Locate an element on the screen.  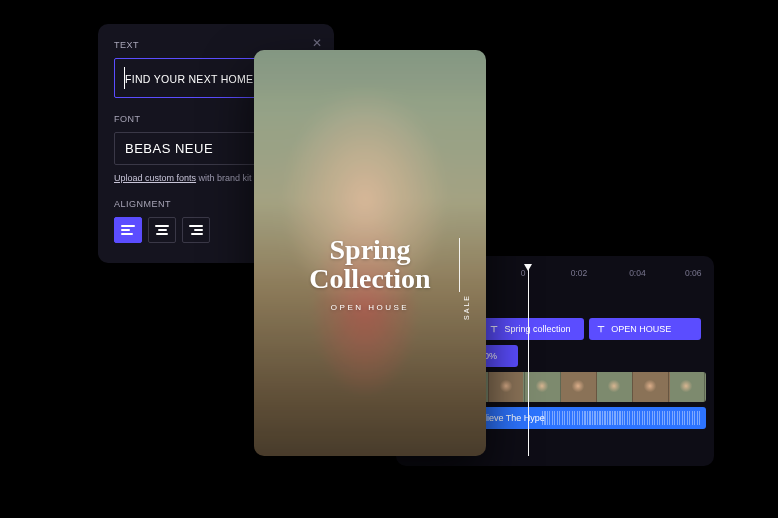
upload-fonts-link: Upload custom fonts is located at coordinates (155, 178).